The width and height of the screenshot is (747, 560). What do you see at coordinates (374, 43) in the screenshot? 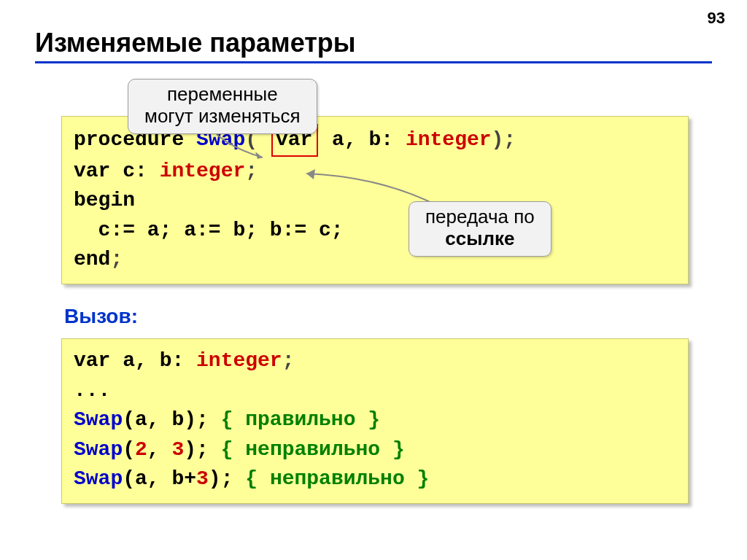
I see `page-title: Изменяемые параметры` at bounding box center [374, 43].